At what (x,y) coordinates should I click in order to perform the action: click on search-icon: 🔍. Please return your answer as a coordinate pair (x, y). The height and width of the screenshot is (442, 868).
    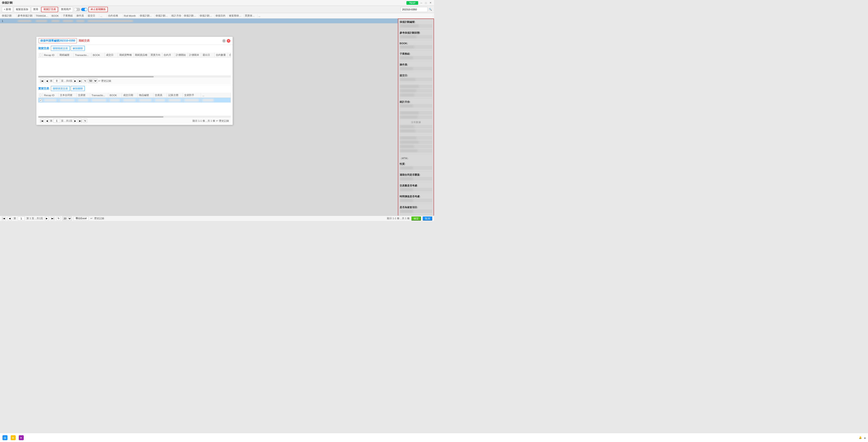
    Looking at the image, I should click on (431, 9).